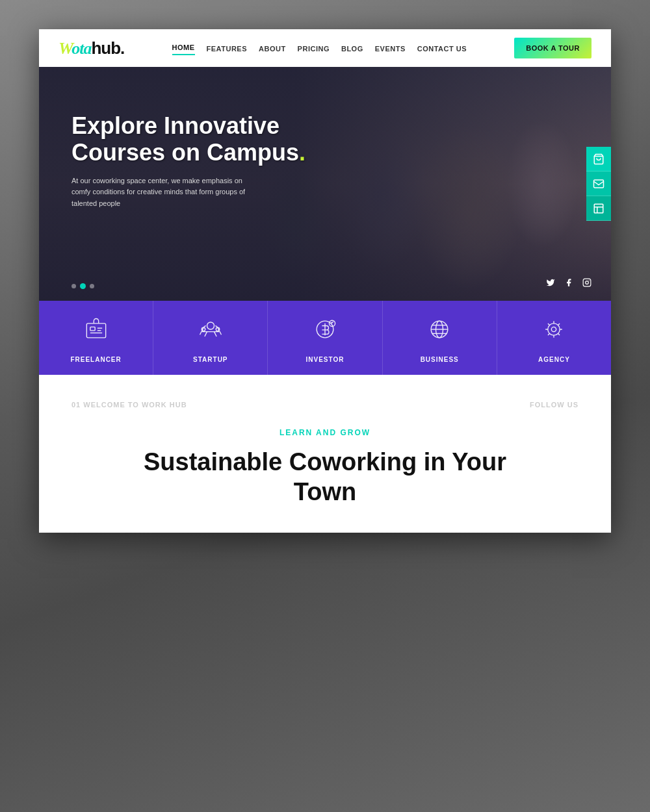  What do you see at coordinates (166, 192) in the screenshot?
I see `hero-subtitle: At our coworking space center, we make e…` at bounding box center [166, 192].